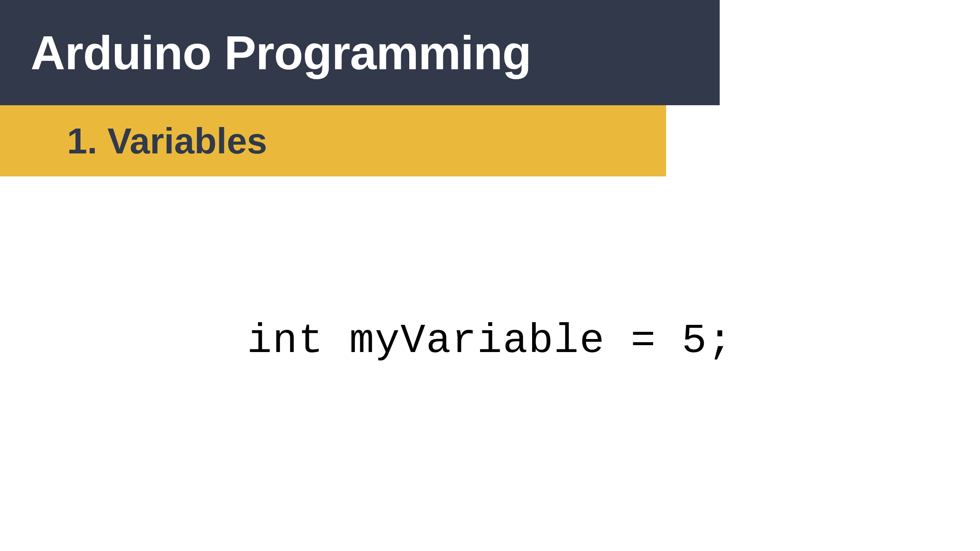 This screenshot has height=551, width=980. I want to click on section-heading: 1. Variables, so click(167, 141).